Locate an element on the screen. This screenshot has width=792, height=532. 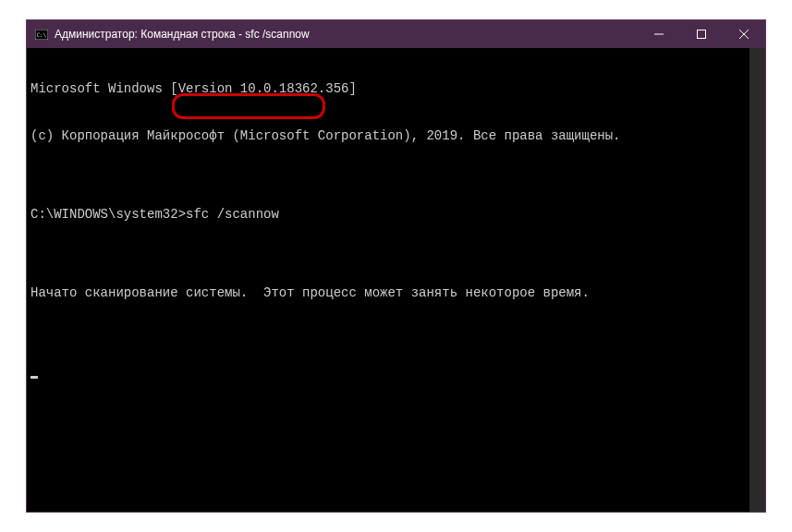
close-button is located at coordinates (744, 34).